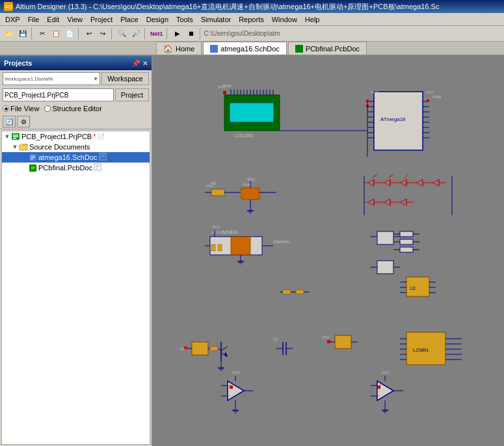  I want to click on menu-item-dxp: DXP, so click(13, 20).